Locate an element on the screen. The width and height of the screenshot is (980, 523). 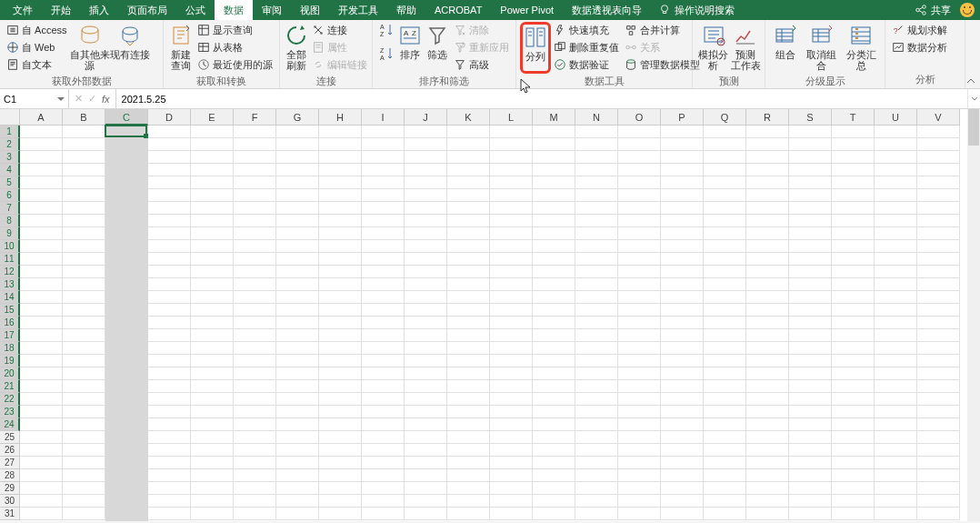
row-header-20: 20 is located at coordinates (10, 374).